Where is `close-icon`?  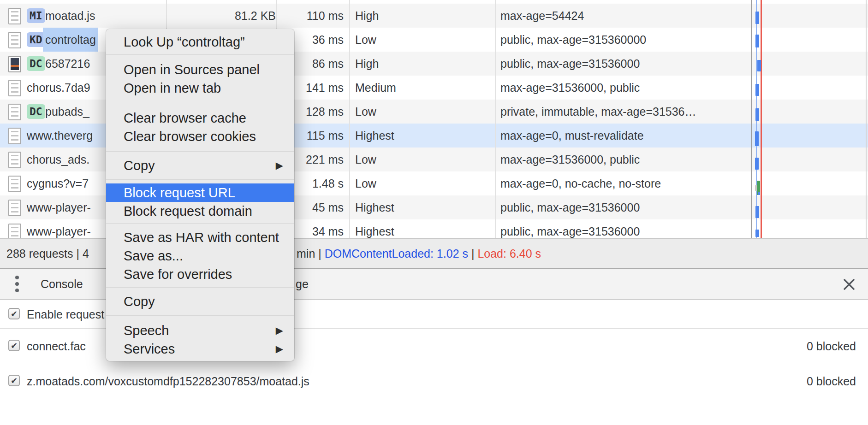 close-icon is located at coordinates (849, 284).